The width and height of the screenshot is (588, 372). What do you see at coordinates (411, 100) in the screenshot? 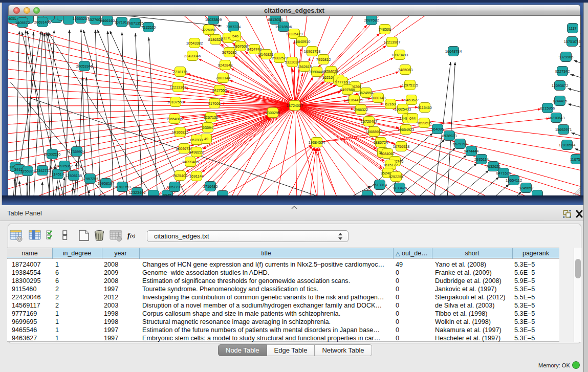
I see `svg-text: 9463627` at bounding box center [411, 100].